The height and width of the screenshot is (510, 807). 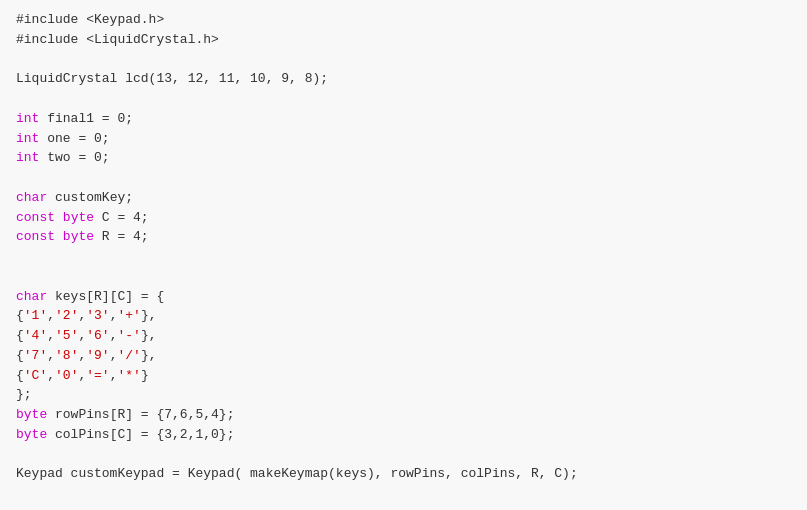 What do you see at coordinates (149, 336) in the screenshot?
I see `brace-close-2: },` at bounding box center [149, 336].